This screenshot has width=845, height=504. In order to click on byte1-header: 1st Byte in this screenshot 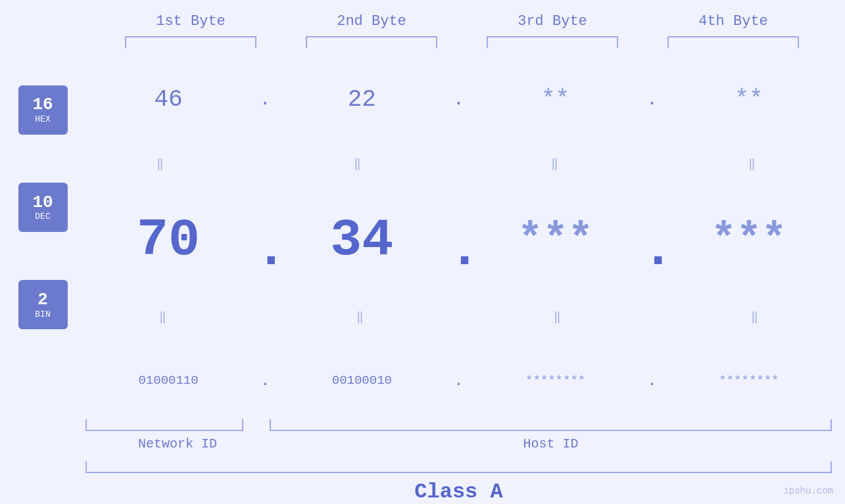, I will do `click(191, 21)`.